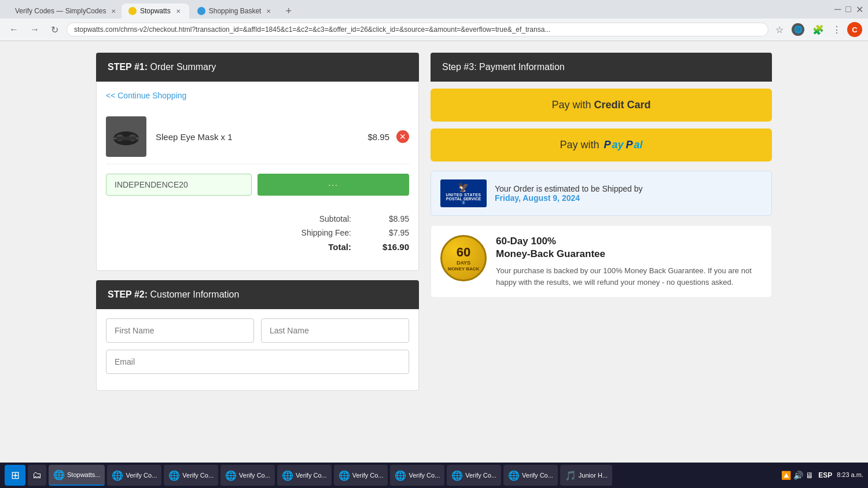 The image size is (868, 488). I want to click on email-input, so click(258, 362).